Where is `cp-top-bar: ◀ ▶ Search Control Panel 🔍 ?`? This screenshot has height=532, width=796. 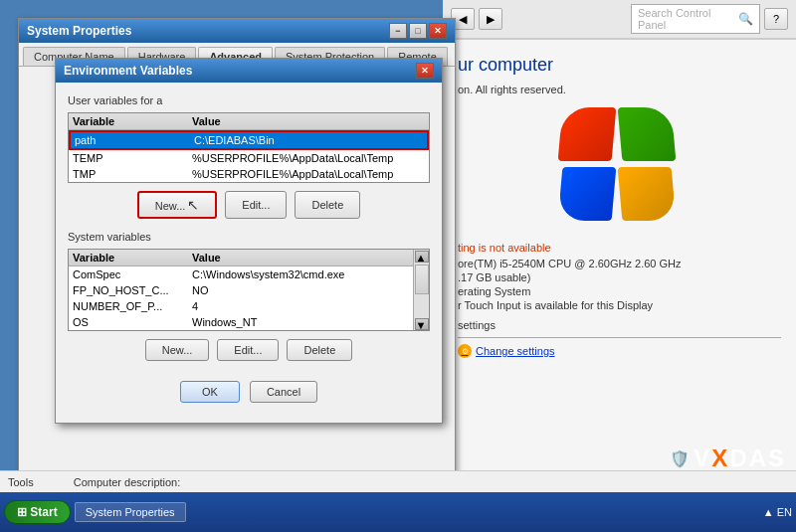 cp-top-bar: ◀ ▶ Search Control Panel 🔍 ? is located at coordinates (619, 20).